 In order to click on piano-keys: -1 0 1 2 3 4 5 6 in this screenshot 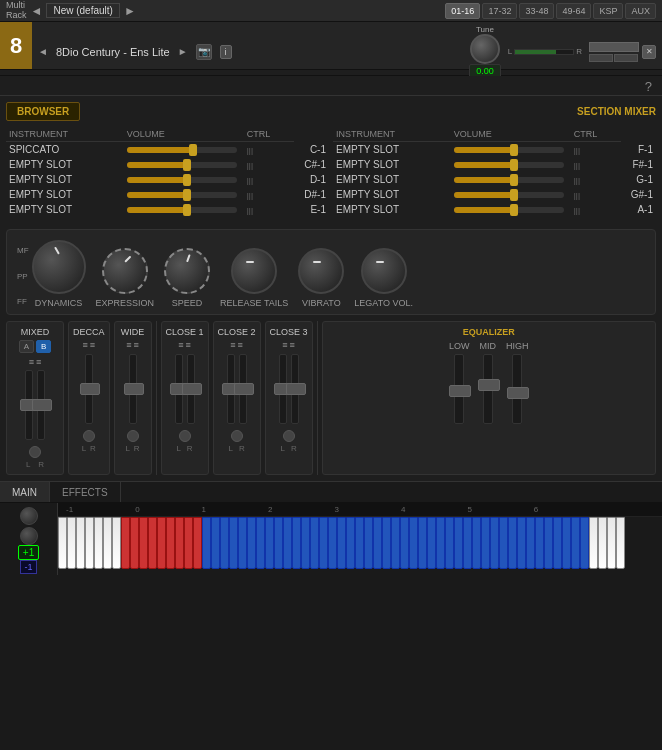, I will do `click(360, 539)`.